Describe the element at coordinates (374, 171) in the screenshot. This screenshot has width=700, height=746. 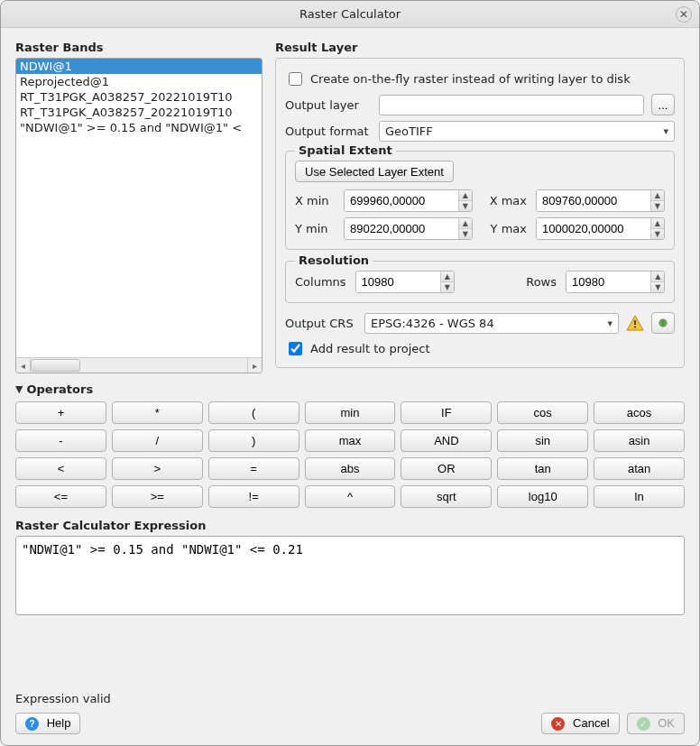
I see `use-selected-extent-button: Use Selected Layer Extent` at that location.